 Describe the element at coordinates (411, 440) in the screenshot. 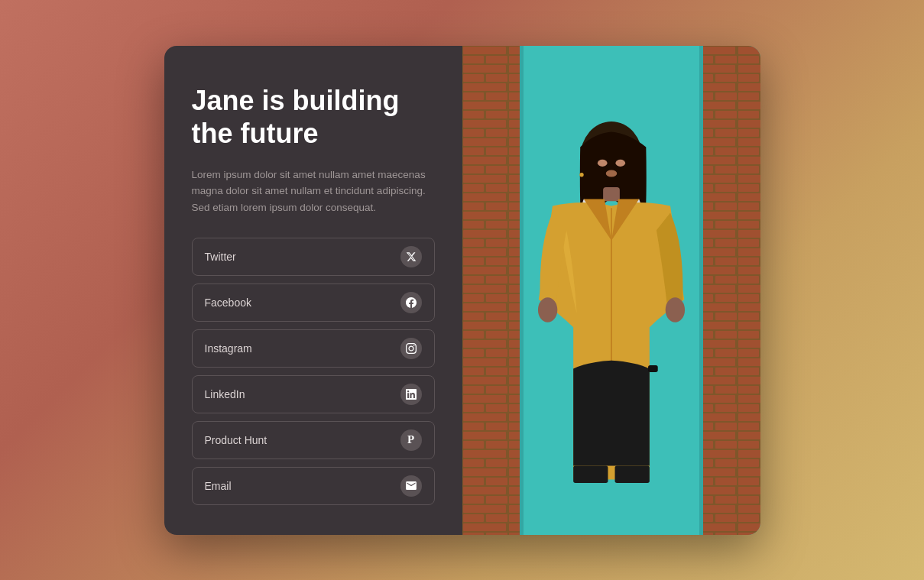

I see `producthunt-icon: P` at that location.